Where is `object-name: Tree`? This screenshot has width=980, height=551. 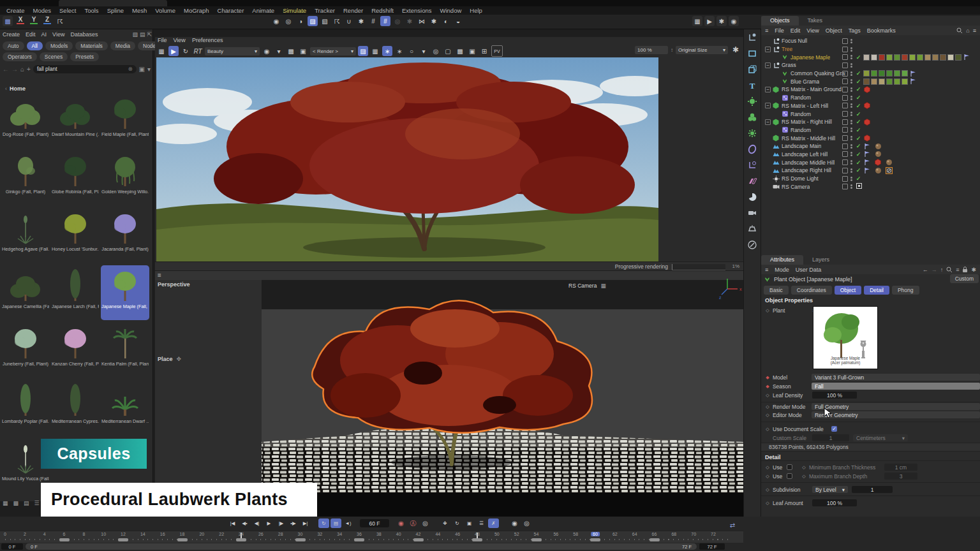
object-name: Tree is located at coordinates (787, 49).